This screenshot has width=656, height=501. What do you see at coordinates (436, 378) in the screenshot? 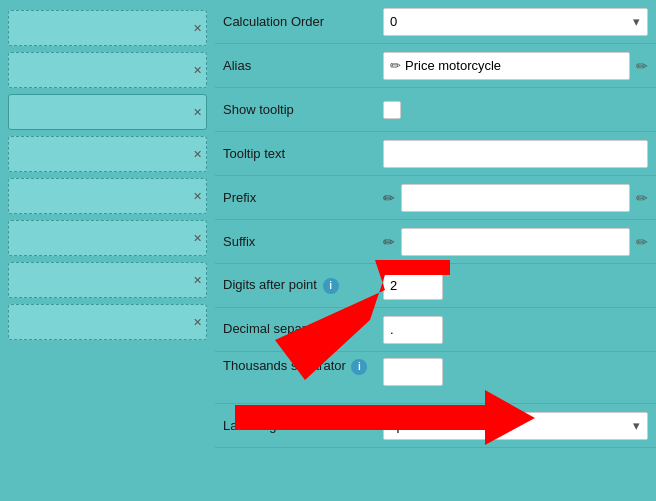
I see `thousands-row: Thousands separator i` at bounding box center [436, 378].